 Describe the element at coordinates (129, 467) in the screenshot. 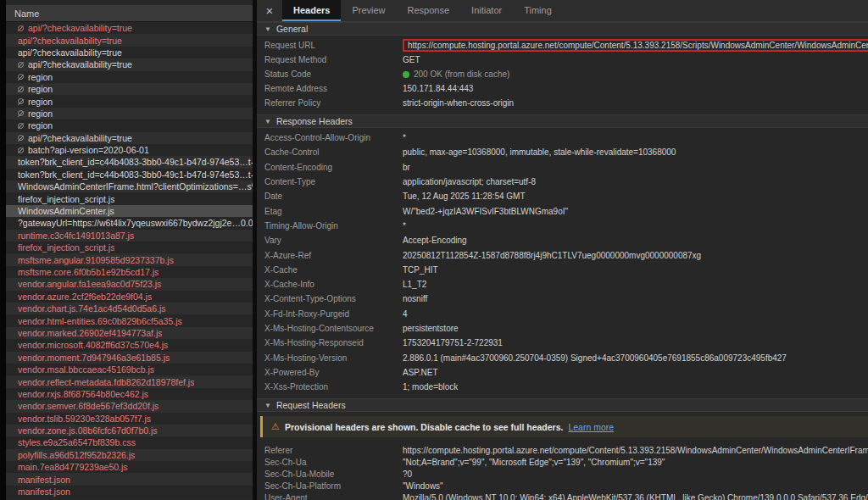

I see `network-request-row: main.7ea8d4779239ae50.js` at that location.